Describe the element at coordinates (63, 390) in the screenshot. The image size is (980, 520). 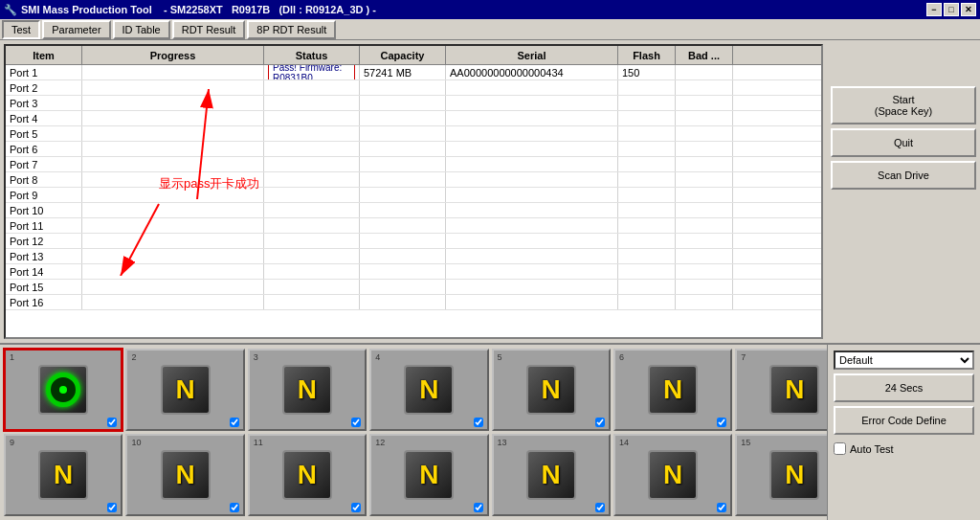
I see `green-dot-icon` at that location.